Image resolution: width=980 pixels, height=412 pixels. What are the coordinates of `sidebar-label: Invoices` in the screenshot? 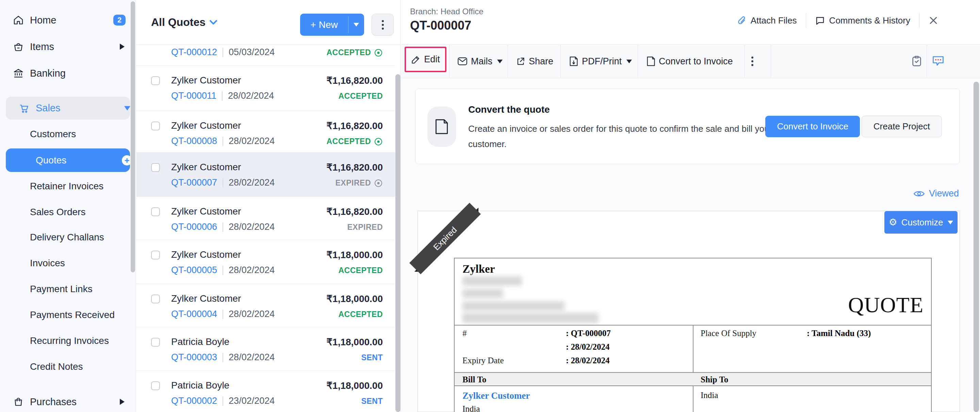 It's located at (48, 263).